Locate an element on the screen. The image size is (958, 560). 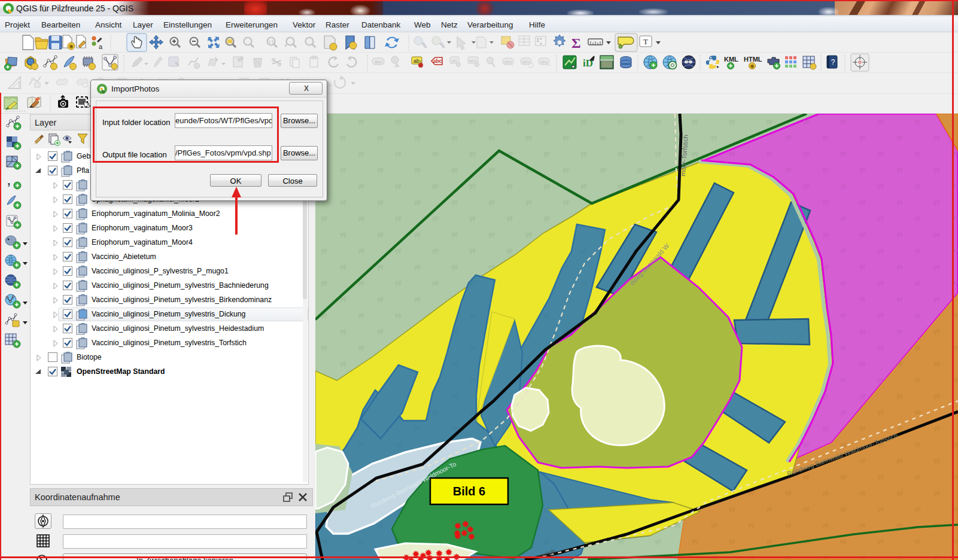
svg-text: Bild 6 is located at coordinates (469, 491).